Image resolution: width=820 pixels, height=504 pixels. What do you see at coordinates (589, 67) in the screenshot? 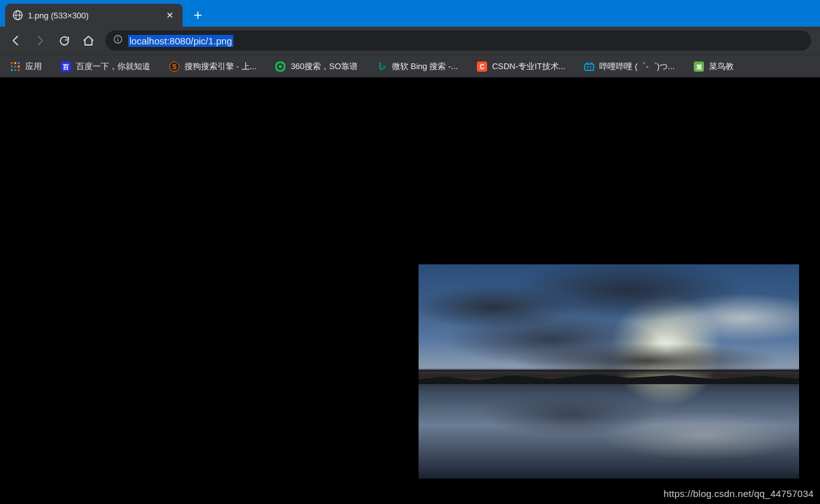
I see `bilibili-icon` at bounding box center [589, 67].